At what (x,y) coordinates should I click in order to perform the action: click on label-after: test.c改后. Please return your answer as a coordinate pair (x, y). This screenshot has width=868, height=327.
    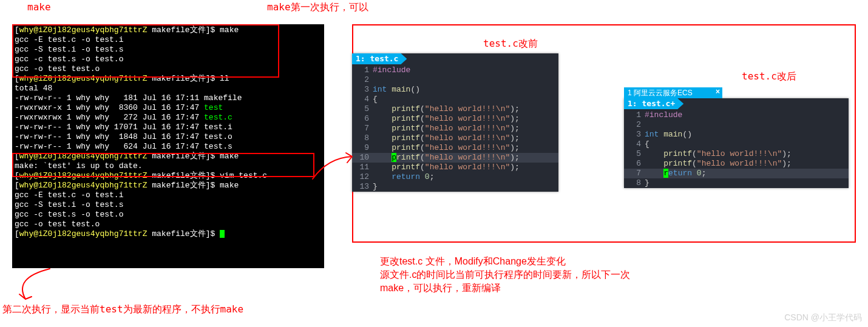
    Looking at the image, I should click on (769, 76).